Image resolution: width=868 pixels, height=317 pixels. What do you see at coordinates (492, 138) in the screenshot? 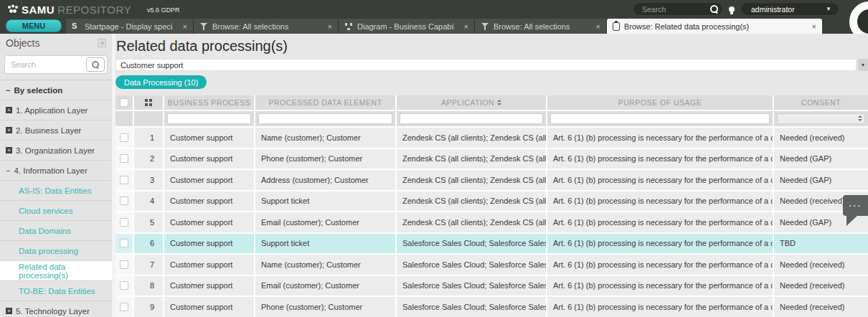
I see `table-row: 1 Customer support Name (customer); Cust…` at bounding box center [492, 138].